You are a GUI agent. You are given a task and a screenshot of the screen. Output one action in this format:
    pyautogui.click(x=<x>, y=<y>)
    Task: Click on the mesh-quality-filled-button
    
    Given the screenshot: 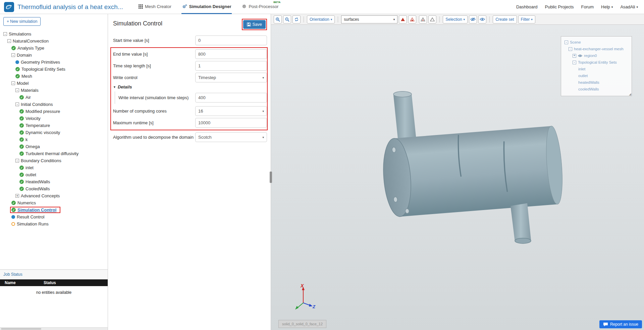 What is the action you would take?
    pyautogui.click(x=403, y=19)
    